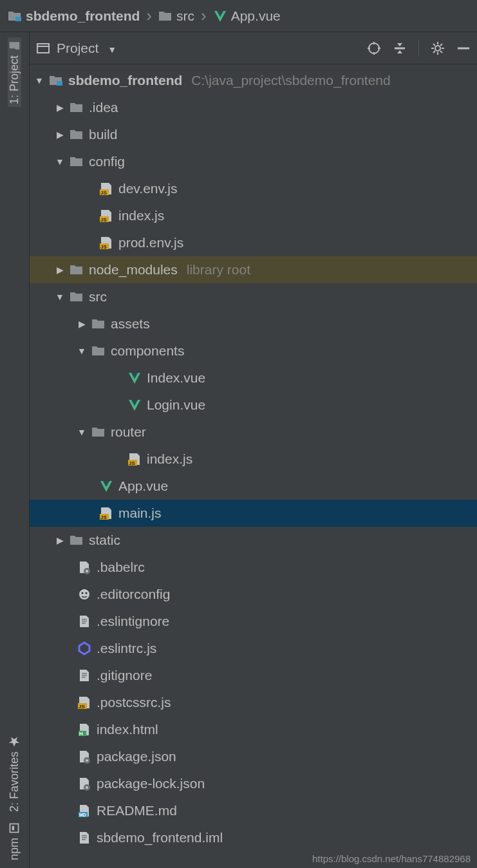 This screenshot has width=477, height=868. Describe the element at coordinates (254, 378) in the screenshot. I see `tree-file-index-vue: Index.vue` at that location.